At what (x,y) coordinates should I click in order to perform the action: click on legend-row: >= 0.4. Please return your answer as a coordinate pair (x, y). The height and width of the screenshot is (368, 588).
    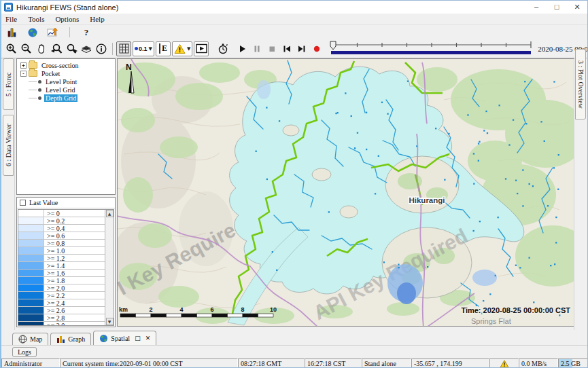
    Looking at the image, I should click on (61, 228).